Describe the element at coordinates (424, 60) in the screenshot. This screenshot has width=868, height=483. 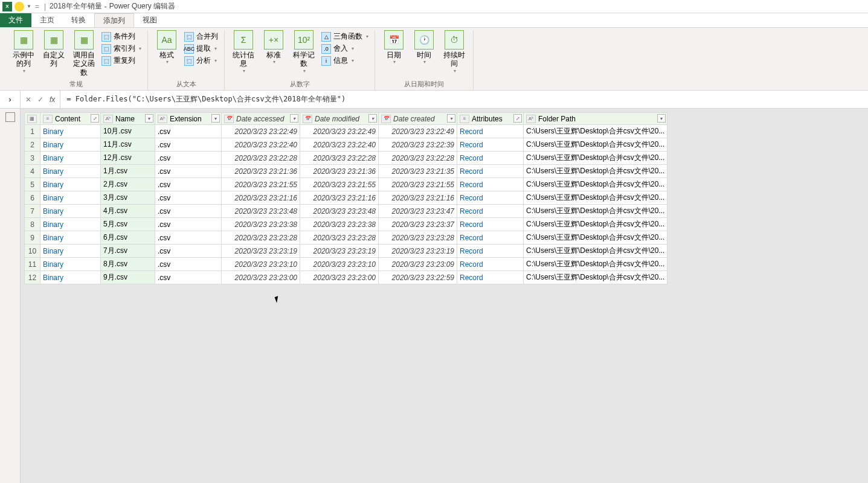
I see `ribbon-group-from-datetime: 📅日期▾ 🕐时间▾ ⏱持续时间▾ 从日期和时间` at that location.